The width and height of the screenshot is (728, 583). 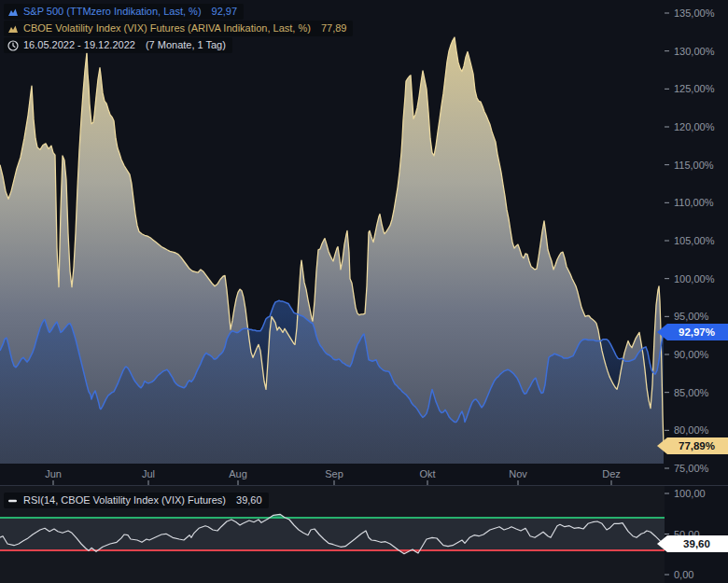 What do you see at coordinates (186, 45) in the screenshot?
I see `period-duration-label: (7 Monate, 1 Tag)` at bounding box center [186, 45].